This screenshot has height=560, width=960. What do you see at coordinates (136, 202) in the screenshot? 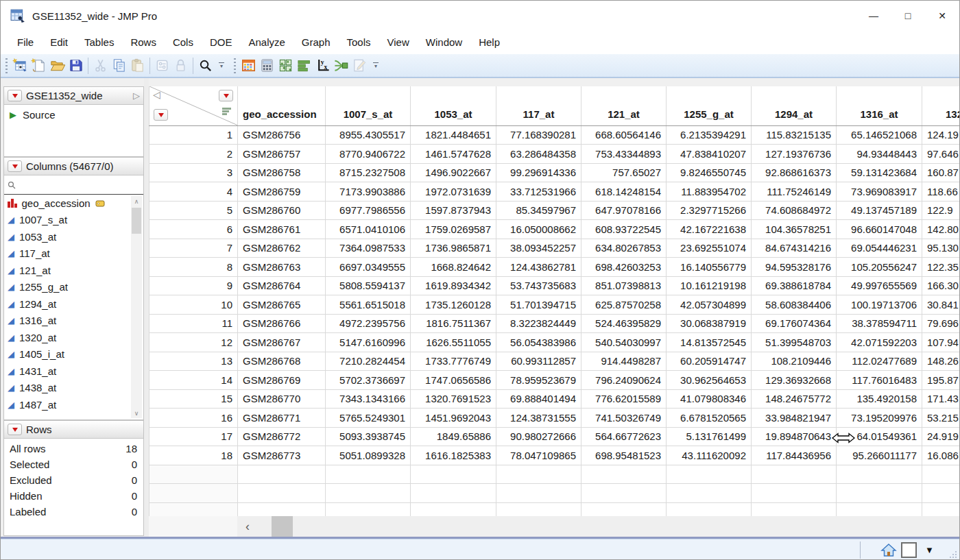
I see `scroll-up-icon: ∧` at bounding box center [136, 202].